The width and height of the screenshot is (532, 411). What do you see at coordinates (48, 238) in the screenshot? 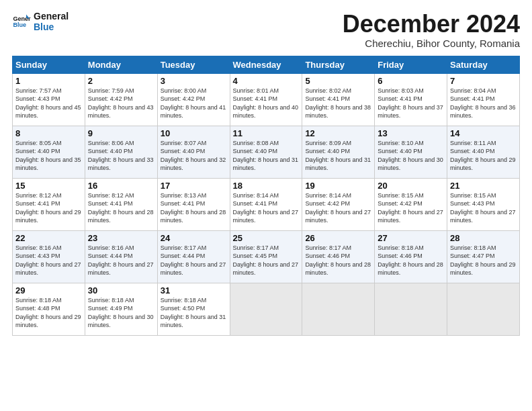
I see `day-number: 22` at bounding box center [48, 238].